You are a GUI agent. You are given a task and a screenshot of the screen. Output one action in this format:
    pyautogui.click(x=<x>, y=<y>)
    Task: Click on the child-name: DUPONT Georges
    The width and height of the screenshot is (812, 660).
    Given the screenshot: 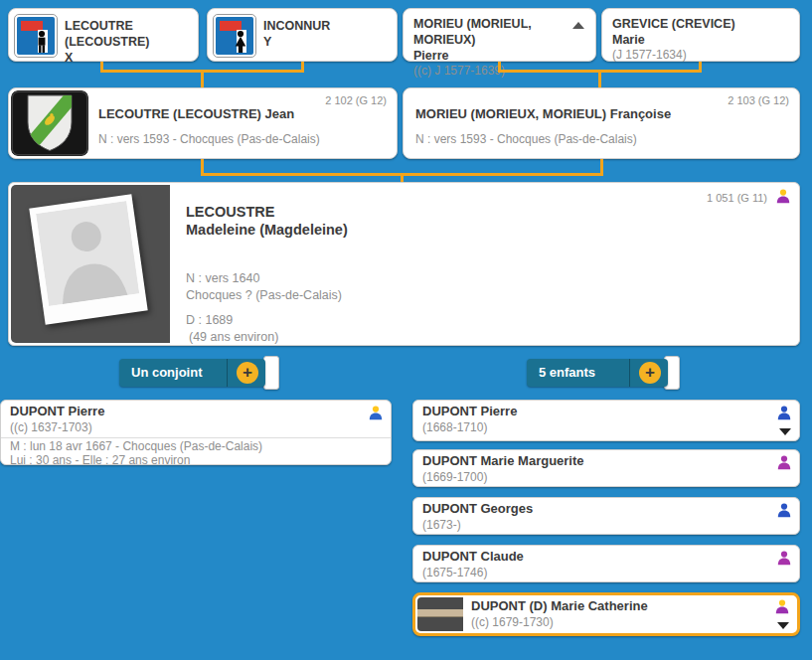 What is the action you would take?
    pyautogui.click(x=477, y=509)
    